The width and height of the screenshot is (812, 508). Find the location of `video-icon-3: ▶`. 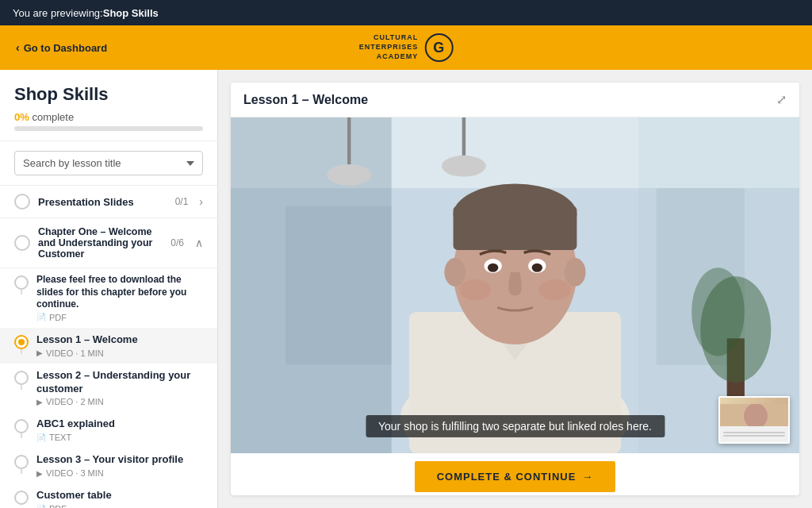

video-icon-3: ▶ is located at coordinates (40, 473).